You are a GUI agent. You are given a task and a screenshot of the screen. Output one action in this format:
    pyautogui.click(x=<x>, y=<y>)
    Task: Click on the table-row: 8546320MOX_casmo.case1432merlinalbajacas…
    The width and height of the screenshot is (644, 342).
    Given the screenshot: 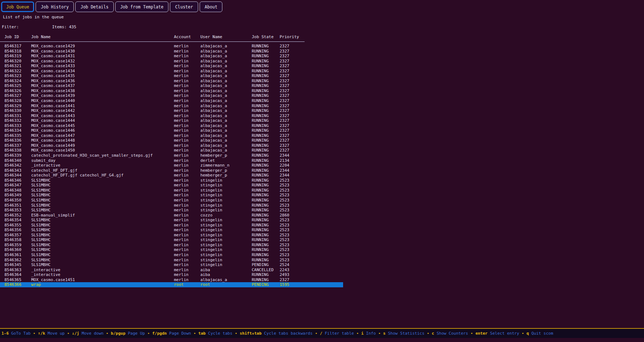 What is the action you would take?
    pyautogui.click(x=172, y=61)
    